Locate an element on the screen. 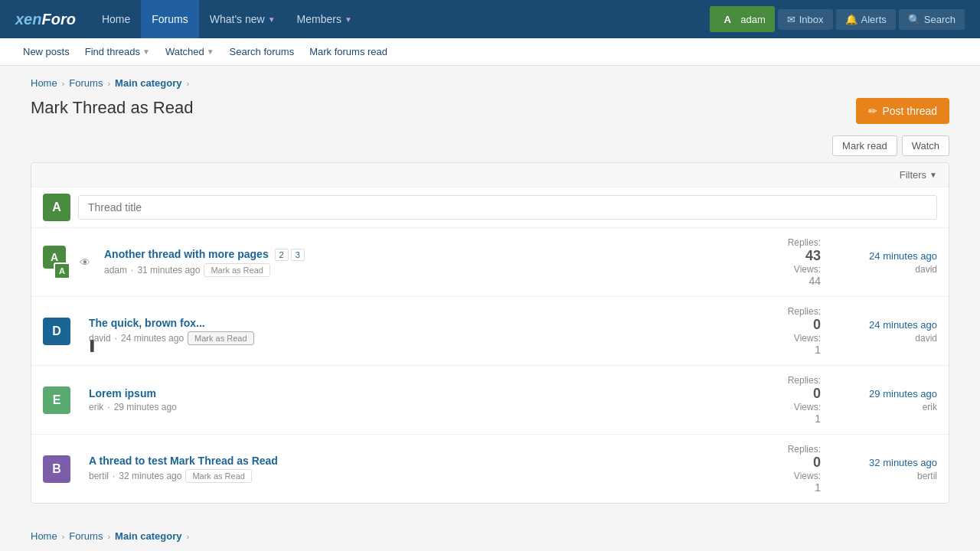  breadcrumb: Home › Forums › Main category › is located at coordinates (490, 83).